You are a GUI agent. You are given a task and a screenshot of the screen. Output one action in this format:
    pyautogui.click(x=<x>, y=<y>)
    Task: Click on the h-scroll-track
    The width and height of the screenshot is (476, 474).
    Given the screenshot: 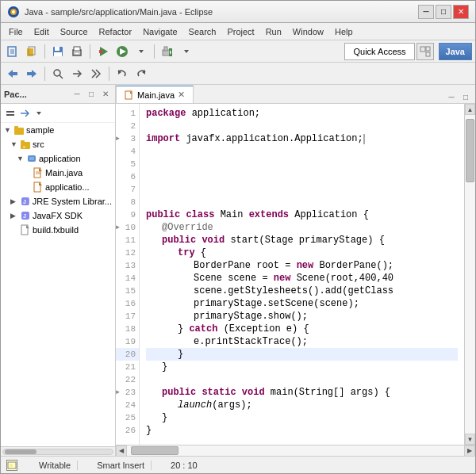 What is the action you would take?
    pyautogui.click(x=58, y=452)
    